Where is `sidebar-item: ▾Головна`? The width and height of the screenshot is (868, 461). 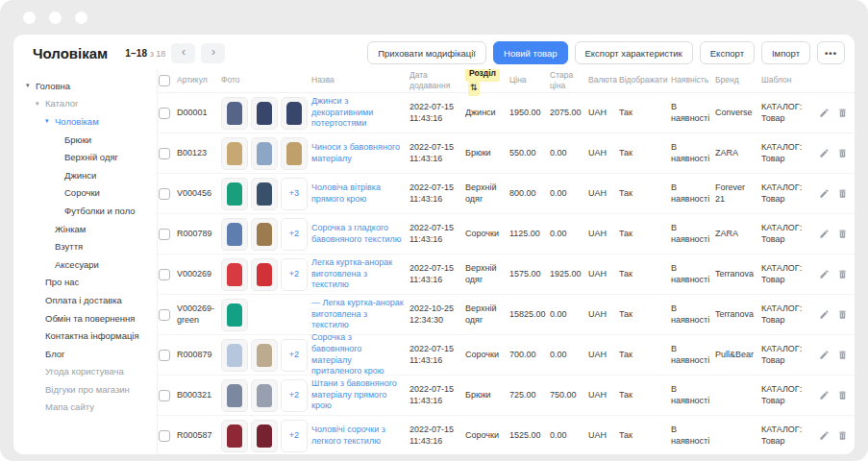
sidebar-item: ▾Головна is located at coordinates (85, 86).